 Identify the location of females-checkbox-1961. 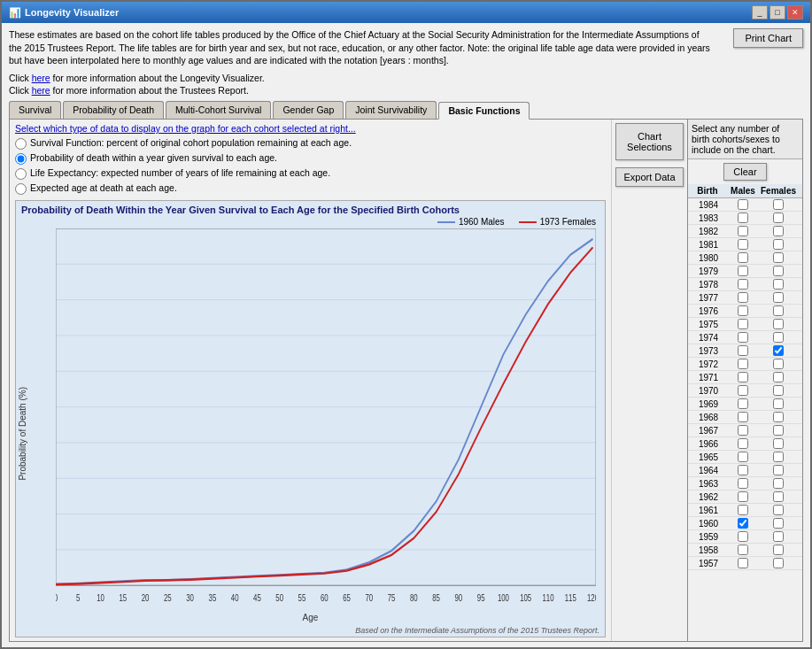
(778, 510).